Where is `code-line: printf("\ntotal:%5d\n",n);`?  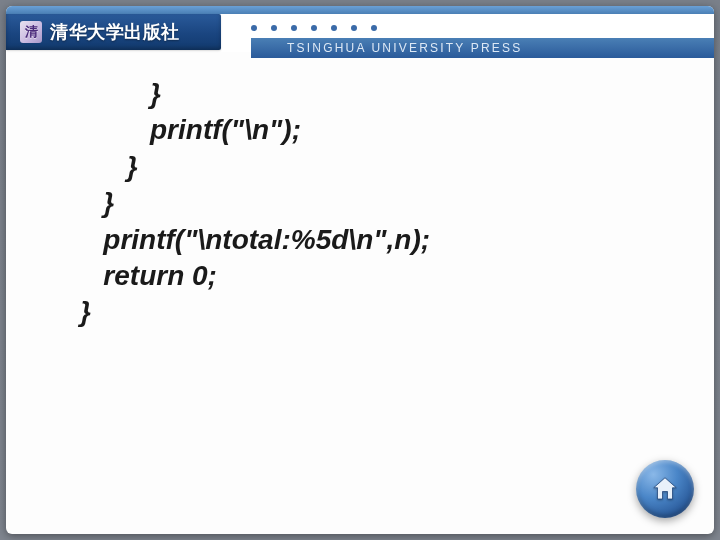 code-line: printf("\ntotal:%5d\n",n); is located at coordinates (255, 240).